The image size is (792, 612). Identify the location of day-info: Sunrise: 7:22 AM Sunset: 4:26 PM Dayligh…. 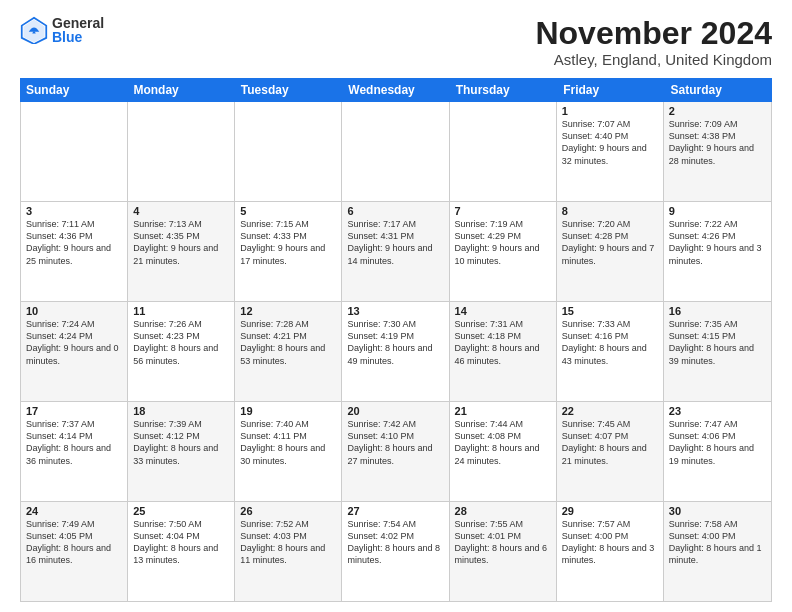
(718, 242).